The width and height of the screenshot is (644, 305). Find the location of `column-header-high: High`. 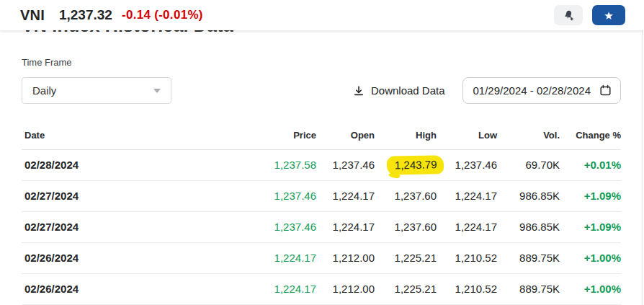

column-header-high: High is located at coordinates (406, 134).